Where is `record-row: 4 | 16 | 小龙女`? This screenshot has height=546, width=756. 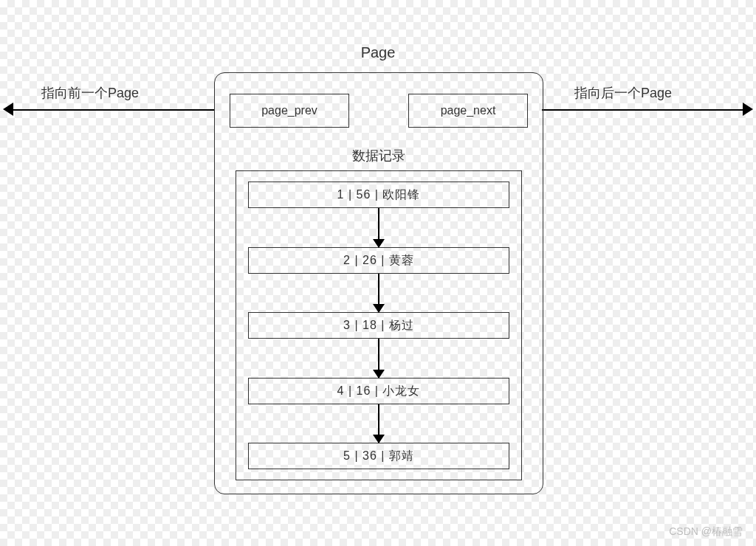
record-row: 4 | 16 | 小龙女 is located at coordinates (379, 391).